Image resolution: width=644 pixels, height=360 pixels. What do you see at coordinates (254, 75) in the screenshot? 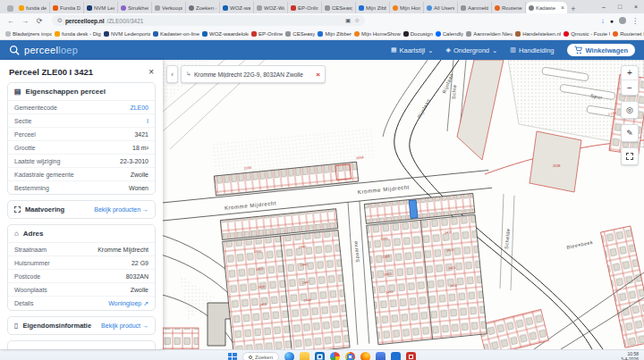
I see `map-search-input` at bounding box center [254, 75].